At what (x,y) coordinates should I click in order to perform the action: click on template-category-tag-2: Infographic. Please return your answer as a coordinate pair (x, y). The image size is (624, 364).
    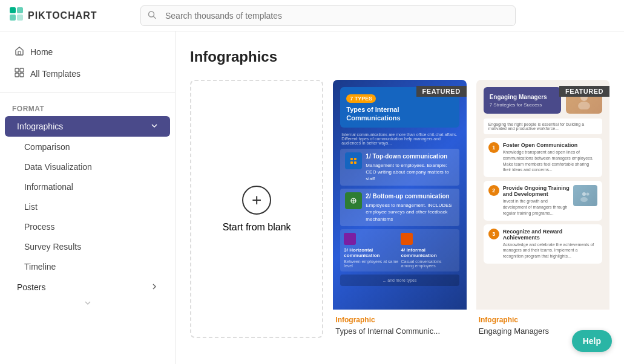
    Looking at the image, I should click on (543, 320).